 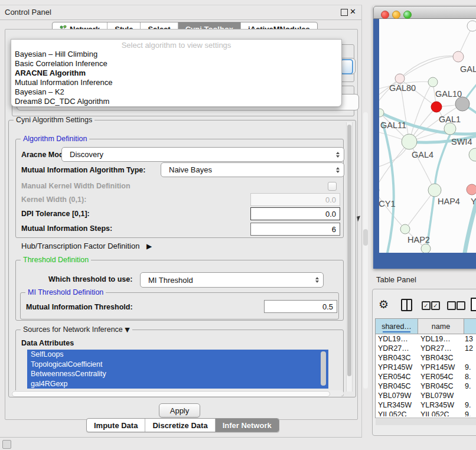 What do you see at coordinates (328, 307) in the screenshot?
I see `mi-threshold-value: 0.5` at bounding box center [328, 307].